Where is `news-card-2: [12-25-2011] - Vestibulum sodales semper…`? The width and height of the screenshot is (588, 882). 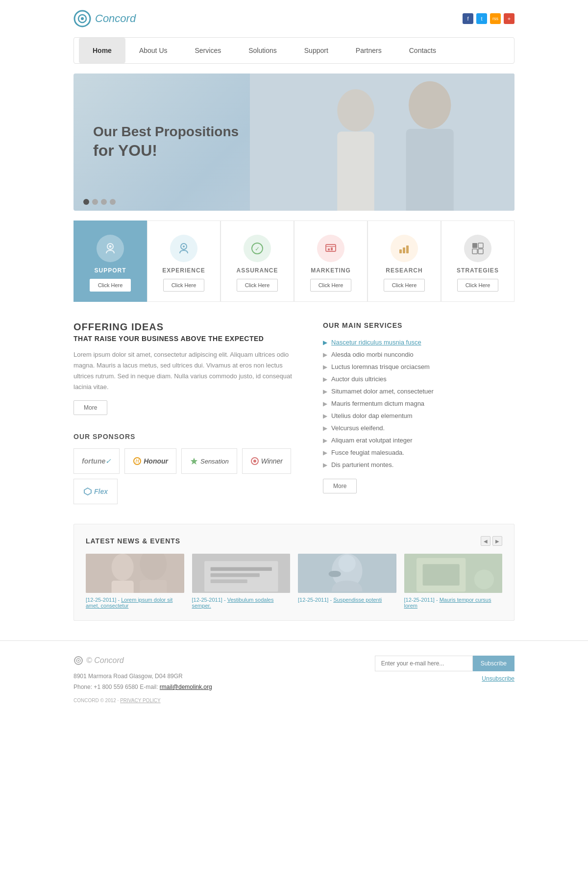 news-card-2: [12-25-2011] - Vestibulum sodales semper… is located at coordinates (241, 581).